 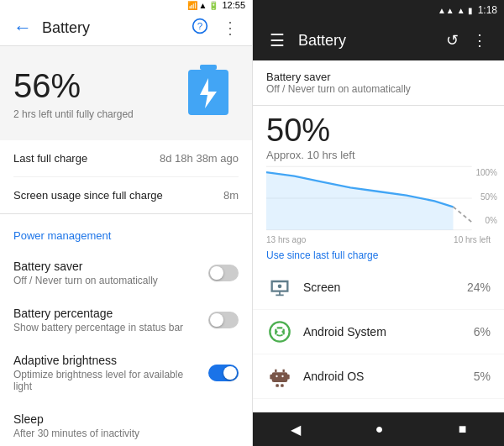 I want to click on menu-button: ☰, so click(x=277, y=40).